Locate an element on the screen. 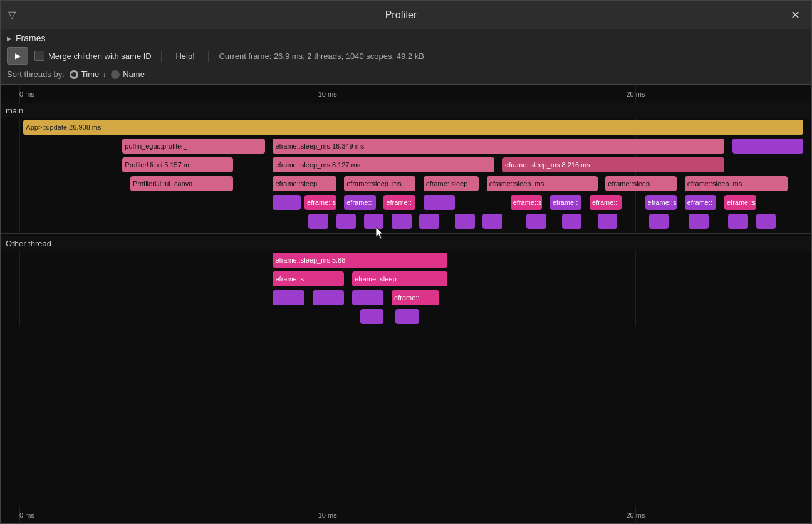 The height and width of the screenshot is (524, 812). flame-bar-sleep-3a: eframe::sleep is located at coordinates (304, 184).